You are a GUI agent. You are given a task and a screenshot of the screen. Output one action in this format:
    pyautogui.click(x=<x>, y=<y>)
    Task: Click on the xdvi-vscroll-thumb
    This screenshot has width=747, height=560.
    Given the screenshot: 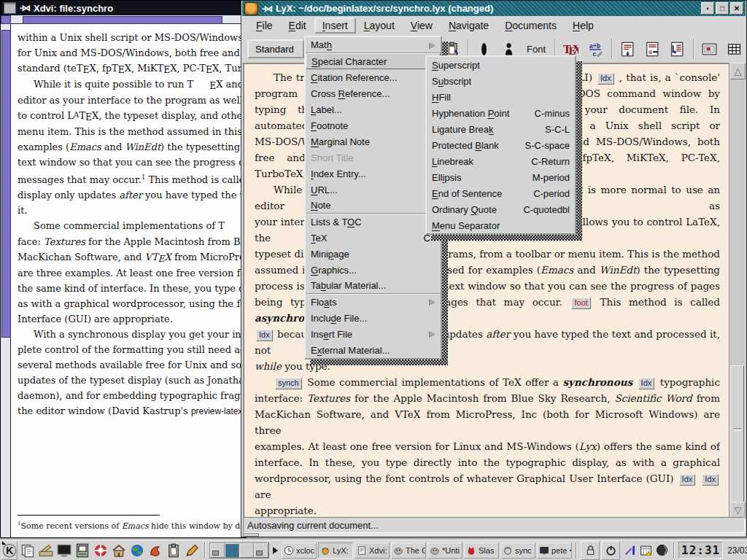 What is the action you would take?
    pyautogui.click(x=6, y=184)
    